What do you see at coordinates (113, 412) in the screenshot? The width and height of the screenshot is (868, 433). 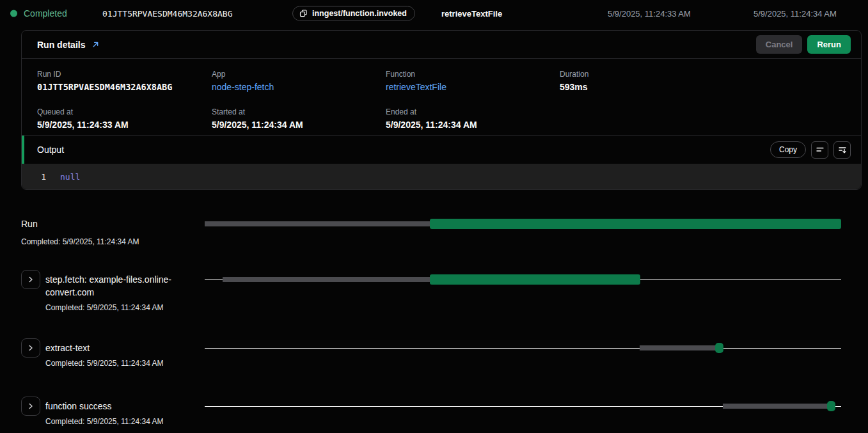 I see `timeline-row-label: function success Completed: 5/9/2025, 11…` at bounding box center [113, 412].